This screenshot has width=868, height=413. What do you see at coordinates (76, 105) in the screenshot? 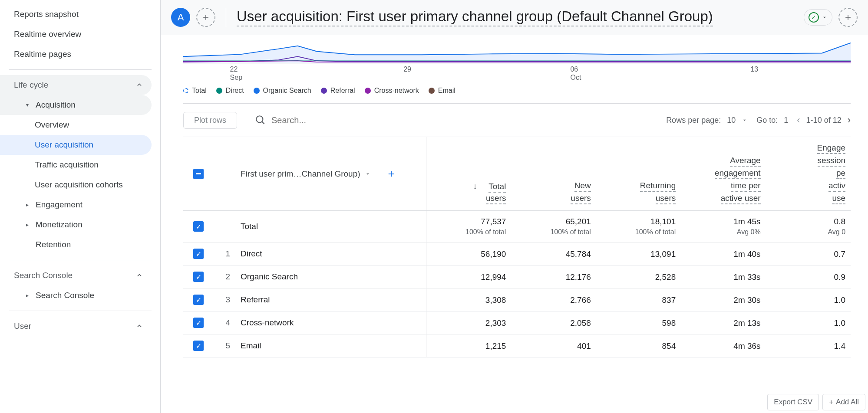
I see `sidebar-item-acquisition: ▾ Acquisition` at bounding box center [76, 105].